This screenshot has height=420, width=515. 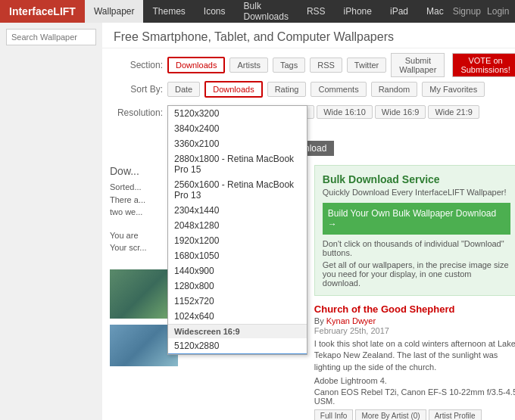 What do you see at coordinates (196, 65) in the screenshot?
I see `tab-downloads: Downloads` at bounding box center [196, 65].